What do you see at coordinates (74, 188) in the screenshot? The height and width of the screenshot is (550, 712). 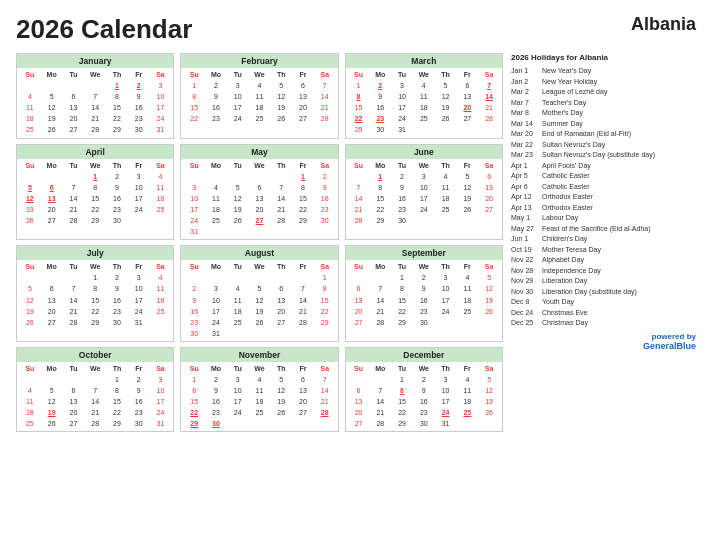 I see `cal-cell: 7` at bounding box center [74, 188].